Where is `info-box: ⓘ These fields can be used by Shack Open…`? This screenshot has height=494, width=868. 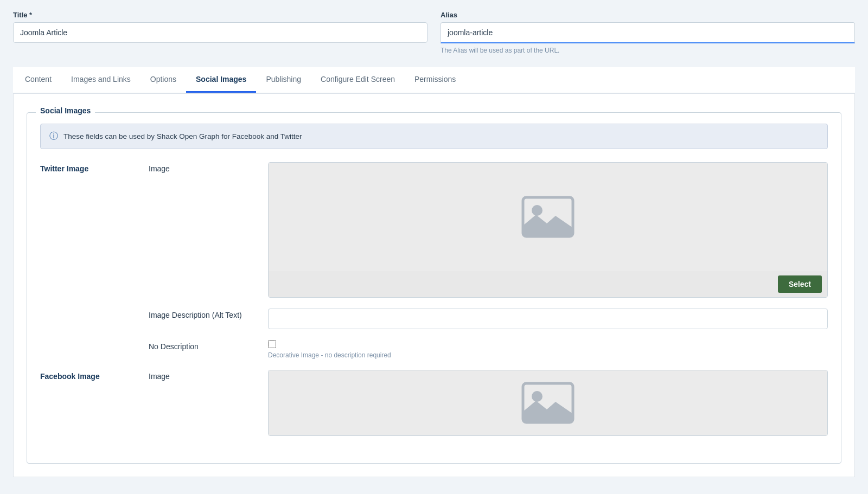 info-box: ⓘ These fields can be used by Shack Open… is located at coordinates (434, 137).